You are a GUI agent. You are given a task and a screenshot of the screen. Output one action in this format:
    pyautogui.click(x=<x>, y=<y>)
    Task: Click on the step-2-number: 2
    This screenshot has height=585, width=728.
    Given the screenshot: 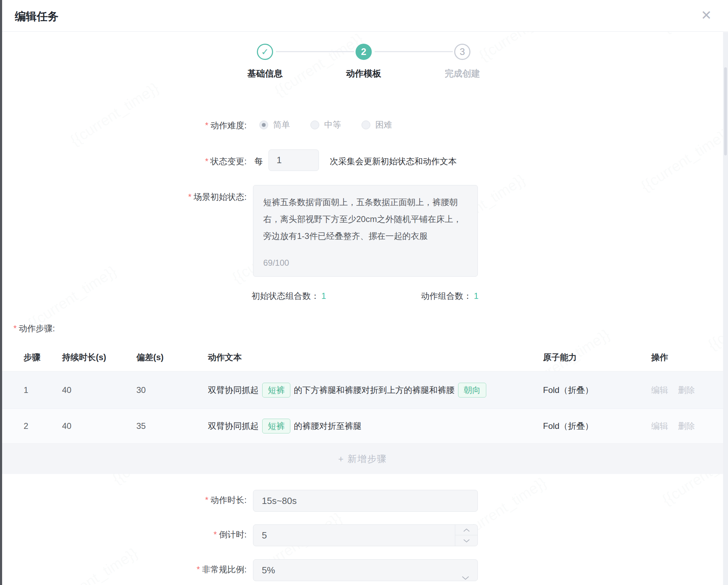 What is the action you would take?
    pyautogui.click(x=364, y=52)
    